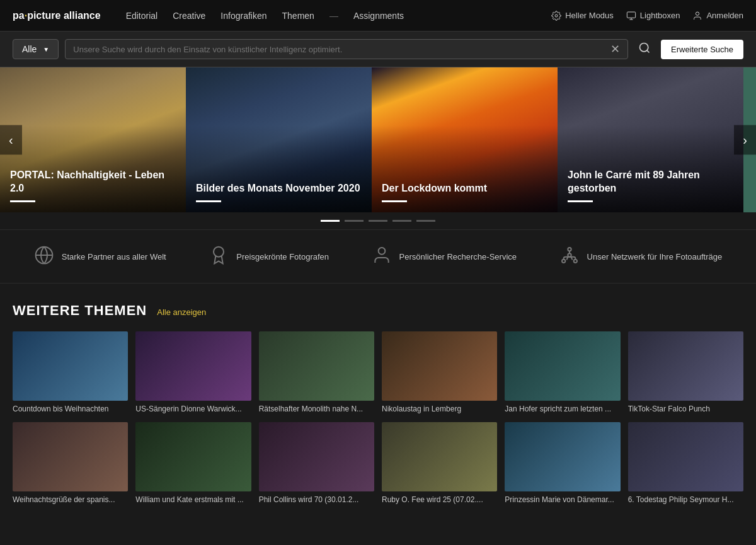 This screenshot has height=545, width=756. I want to click on card-2-image, so click(193, 366).